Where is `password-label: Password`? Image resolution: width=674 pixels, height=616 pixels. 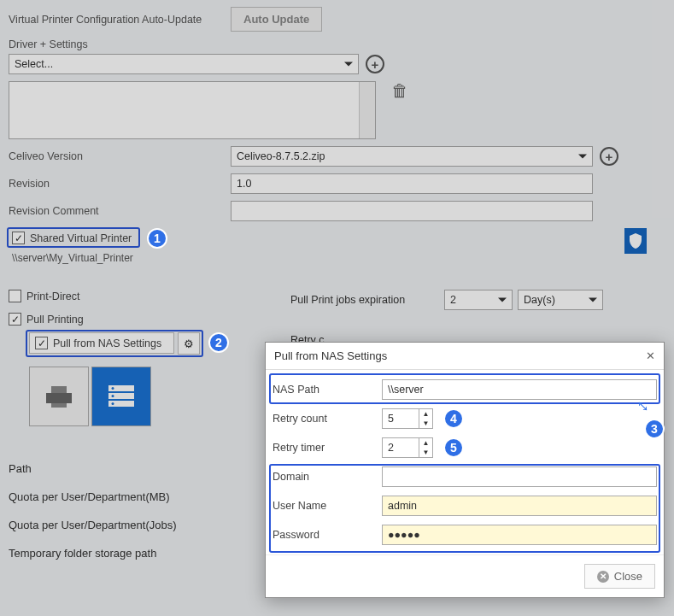 password-label: Password is located at coordinates (327, 535).